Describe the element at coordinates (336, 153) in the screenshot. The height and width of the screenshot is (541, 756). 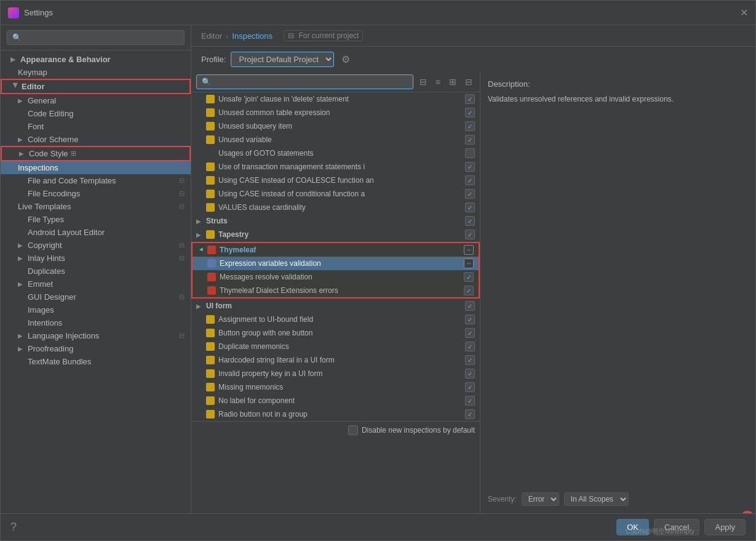
I see `list-item: Usages of GOTO statements` at that location.